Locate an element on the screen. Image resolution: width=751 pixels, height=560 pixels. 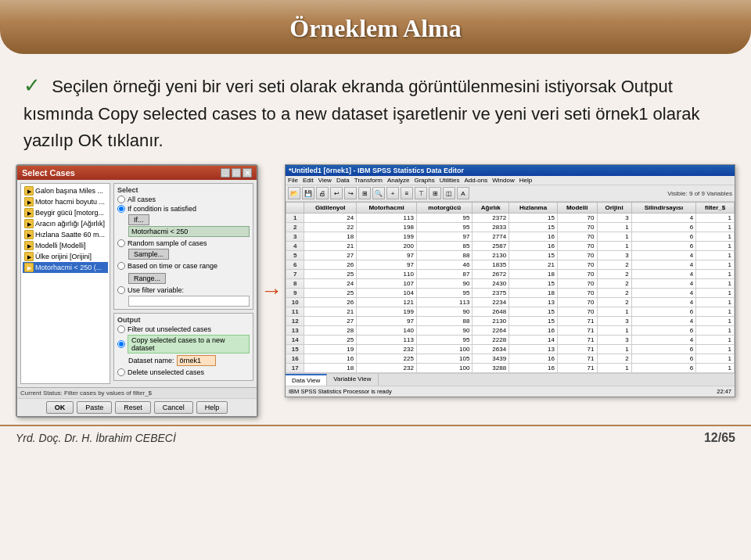
table-cell: 28 is located at coordinates (330, 331).